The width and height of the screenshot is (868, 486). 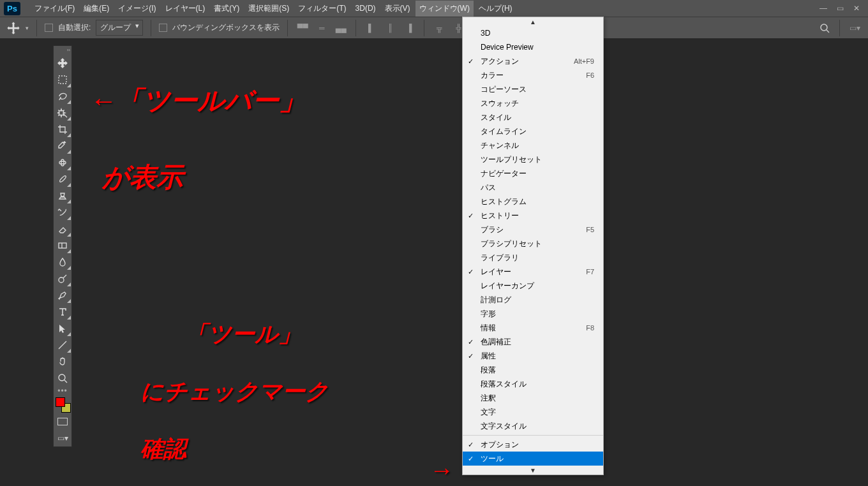 I want to click on align-left-icon: ▌, so click(x=371, y=28).